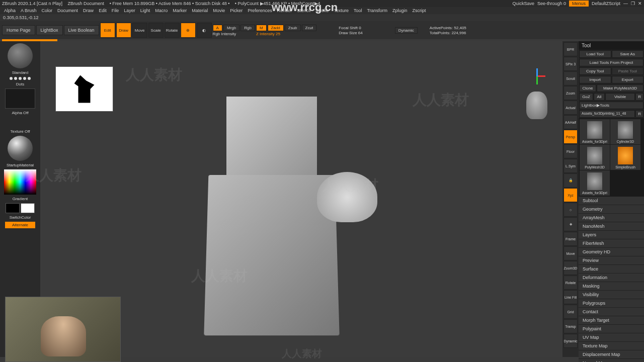  I want to click on stroke-icon, so click(20, 78).